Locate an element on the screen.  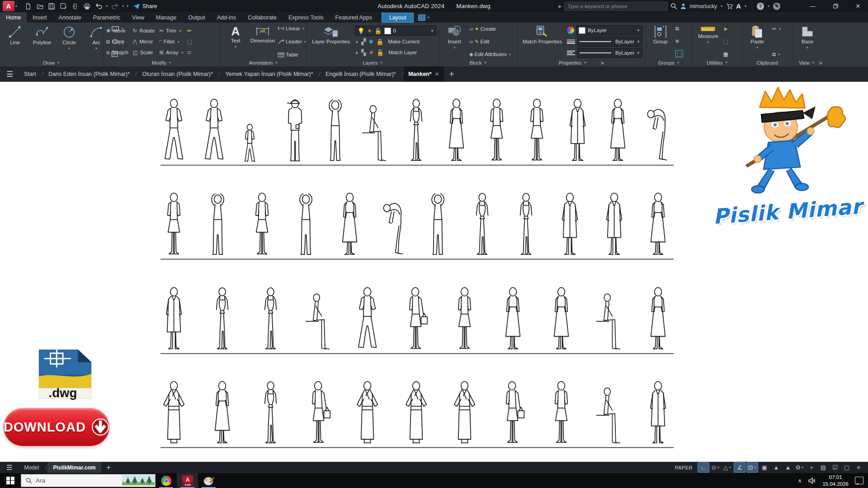
plot-button is located at coordinates (87, 6).